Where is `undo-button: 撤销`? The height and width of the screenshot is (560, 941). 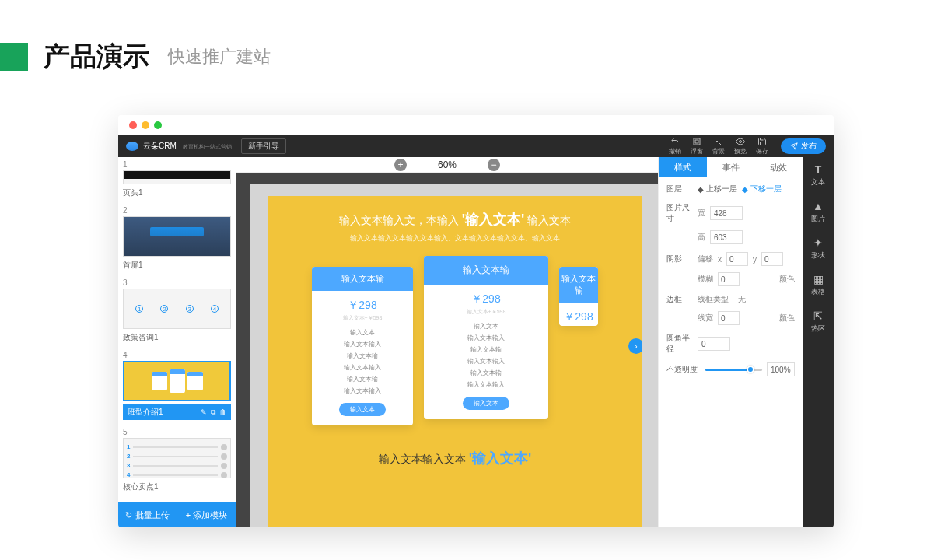
undo-button: 撤销 is located at coordinates (675, 146).